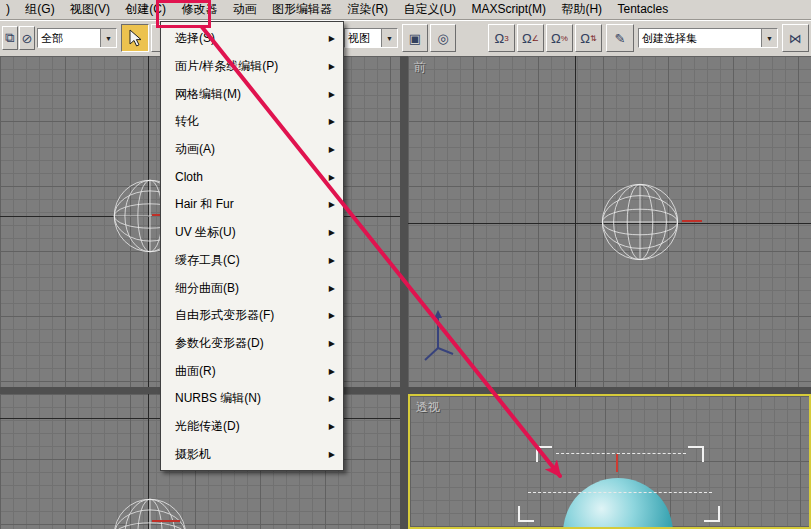 Image resolution: width=811 pixels, height=529 pixels. What do you see at coordinates (363, 38) in the screenshot?
I see `coordinate-system-value: 视图` at bounding box center [363, 38].